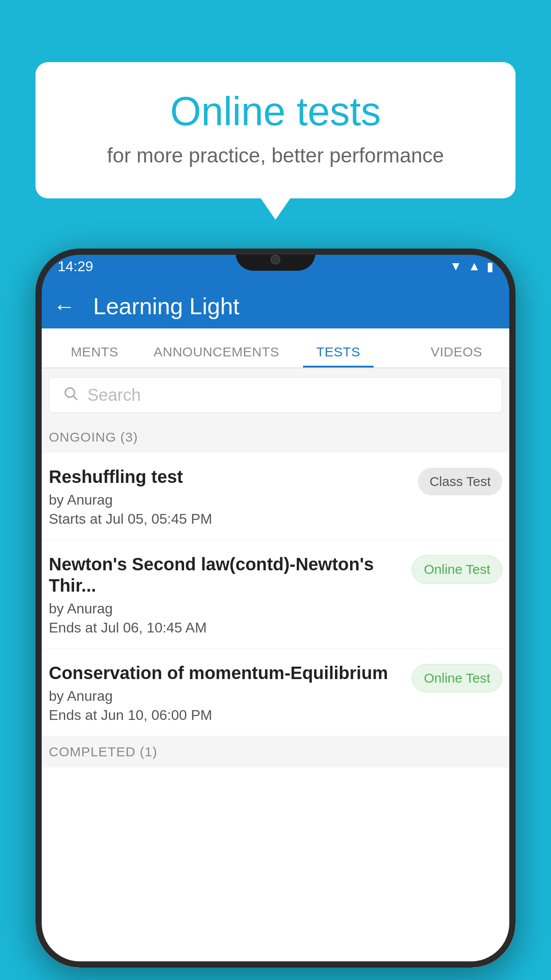 The image size is (551, 980). I want to click on tab-announcements: ANNOUNCEMENTS, so click(216, 356).